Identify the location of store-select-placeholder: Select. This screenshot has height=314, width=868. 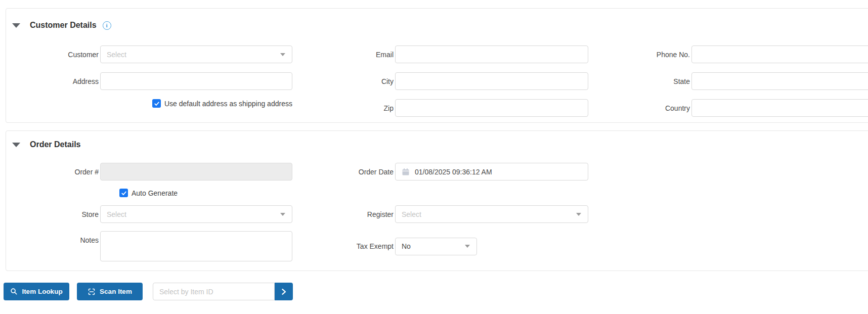
(116, 214).